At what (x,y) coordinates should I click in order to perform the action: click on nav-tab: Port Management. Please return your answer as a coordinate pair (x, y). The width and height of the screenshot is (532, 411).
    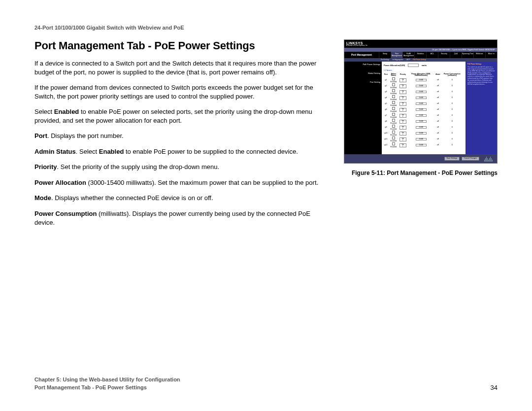
    Looking at the image, I should click on (397, 55).